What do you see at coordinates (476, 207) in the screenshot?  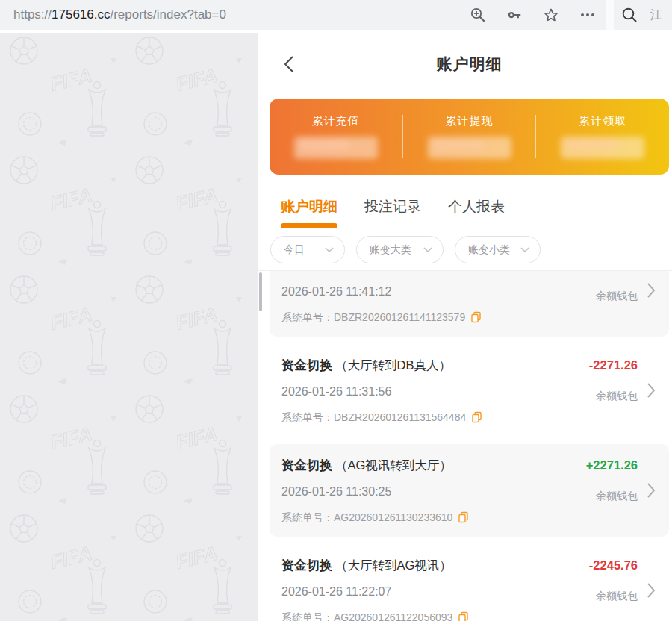 I see `tab-label: 个人报表` at bounding box center [476, 207].